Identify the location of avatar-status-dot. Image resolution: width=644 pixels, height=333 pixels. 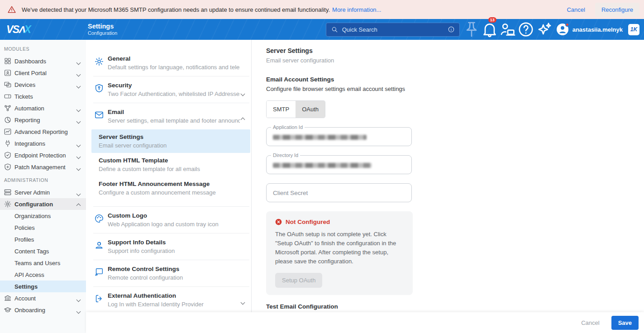
(568, 24).